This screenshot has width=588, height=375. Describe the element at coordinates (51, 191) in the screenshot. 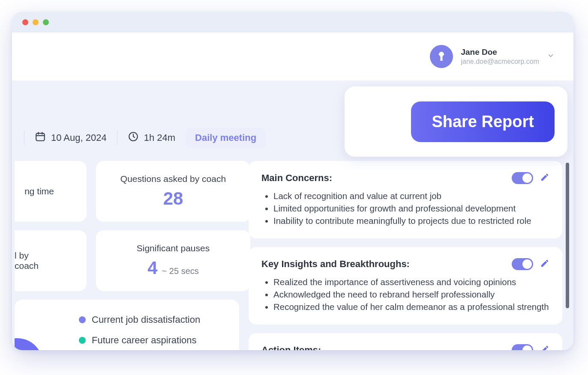

I see `stat-label: ng time` at that location.